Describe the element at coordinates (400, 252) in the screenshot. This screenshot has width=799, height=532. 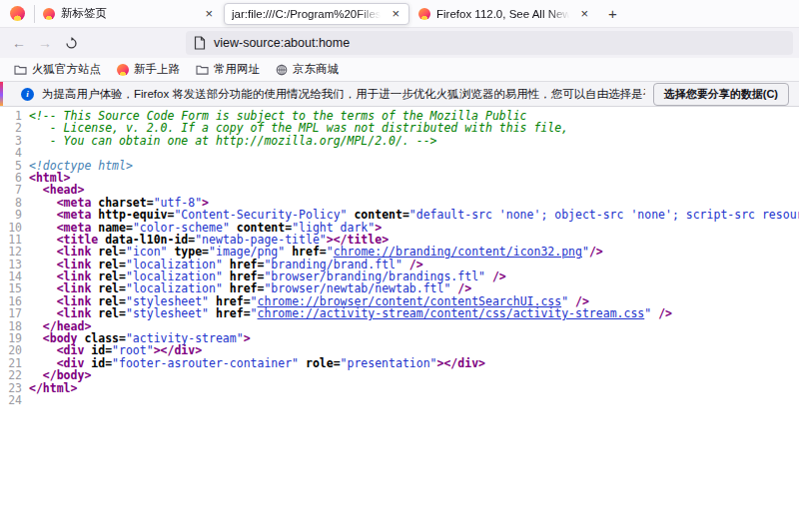
I see `source-line: 12 <link rel="icon" type="image/png" hre…` at that location.